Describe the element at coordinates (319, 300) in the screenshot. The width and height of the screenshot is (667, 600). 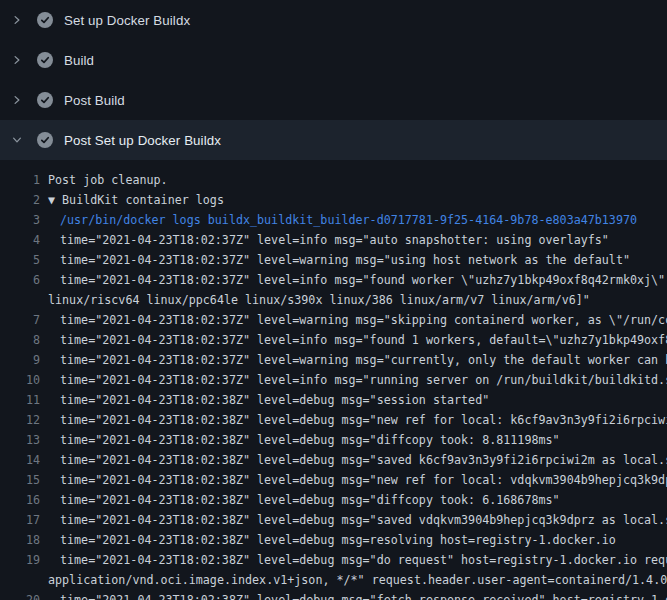
I see `log-text: linux/riscv64 linux/ppc64le linux/s390x …` at that location.